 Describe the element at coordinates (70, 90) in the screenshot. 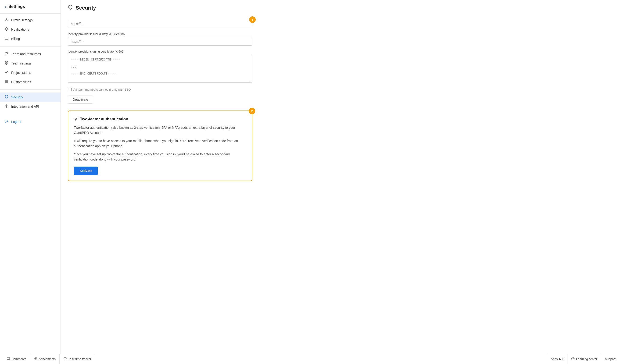

I see `sso-only-checkbox` at that location.